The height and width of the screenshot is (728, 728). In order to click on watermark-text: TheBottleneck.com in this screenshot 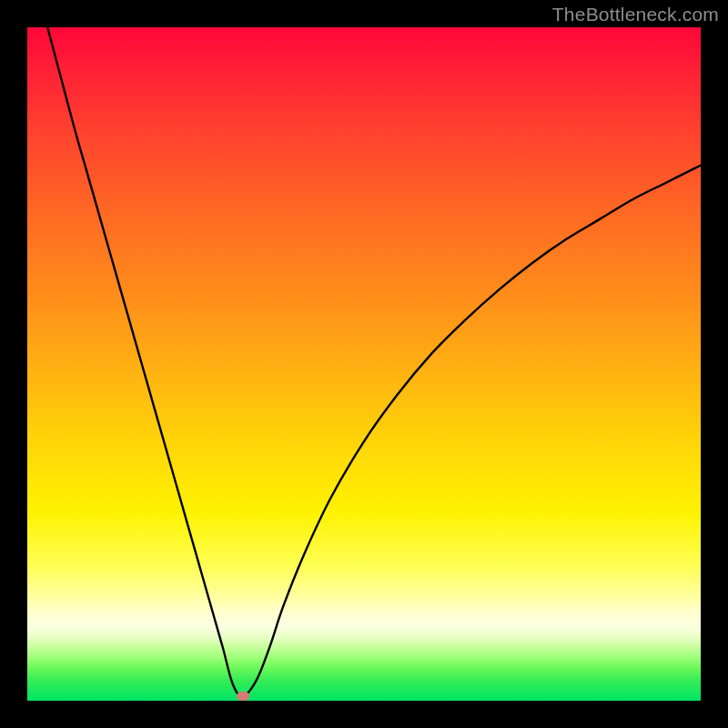, I will do `click(635, 15)`.